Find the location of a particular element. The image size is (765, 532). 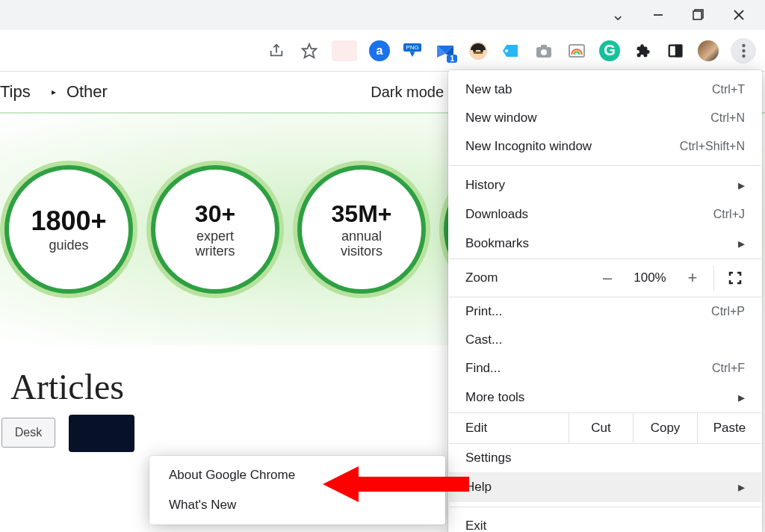

darkmode-toggle: Dark mode is located at coordinates (407, 93).